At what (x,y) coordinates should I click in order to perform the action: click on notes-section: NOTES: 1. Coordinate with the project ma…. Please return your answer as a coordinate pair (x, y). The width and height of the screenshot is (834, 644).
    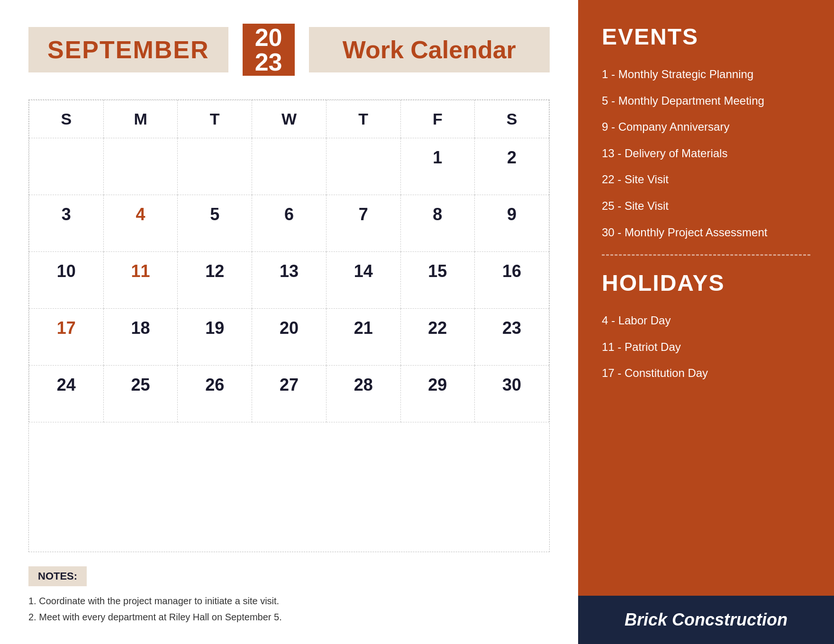
    Looking at the image, I should click on (289, 596).